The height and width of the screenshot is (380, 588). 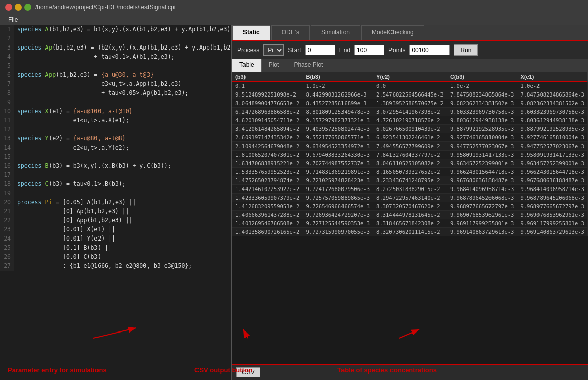 I want to click on table-row: 1.401358690726165e-29.727315990970055e-3…, so click(x=410, y=232).